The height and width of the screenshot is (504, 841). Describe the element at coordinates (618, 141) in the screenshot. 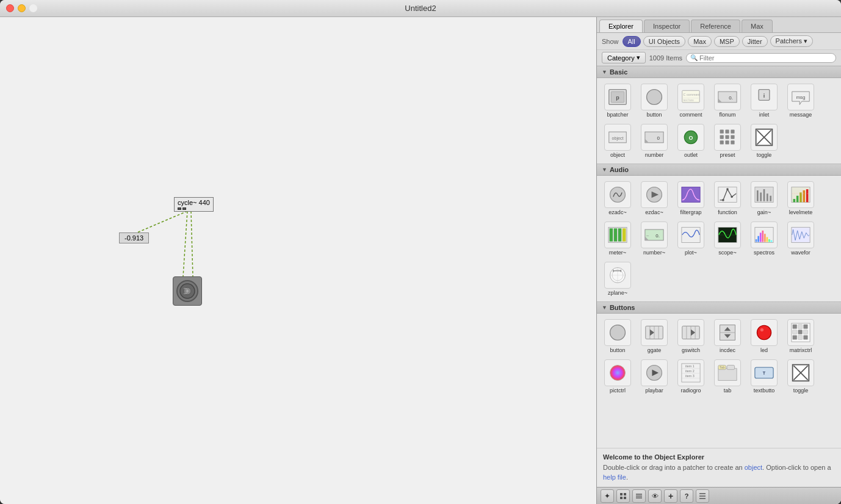

I see `obj-object: object object` at that location.